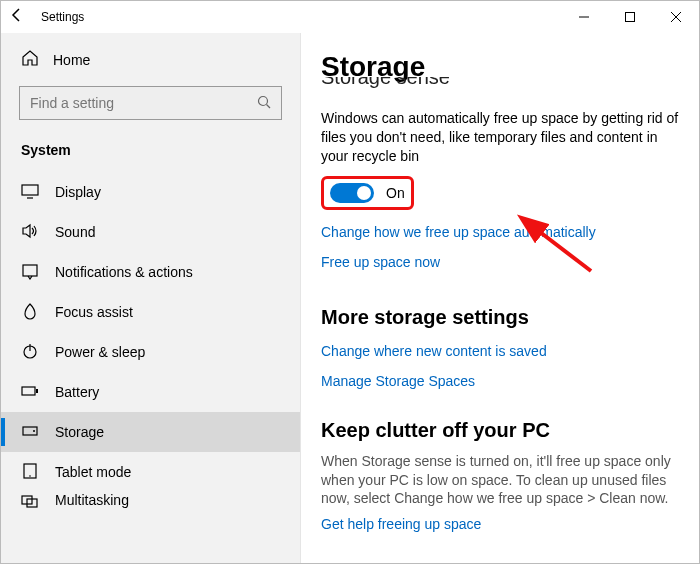 The image size is (700, 564). Describe the element at coordinates (94, 312) in the screenshot. I see `sidebar-item-label: Focus assist` at that location.